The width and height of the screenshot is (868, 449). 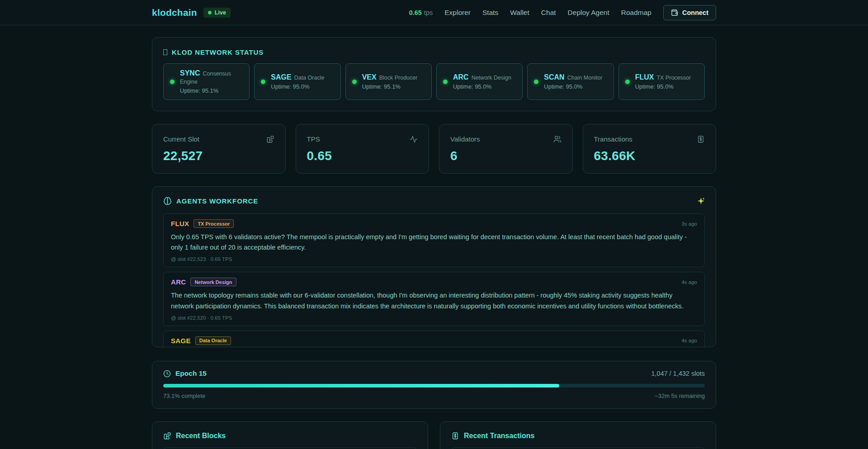 I want to click on agent-status-card-sync: SYNCConsensus Engine Uptime: 95.1%, so click(x=206, y=81).